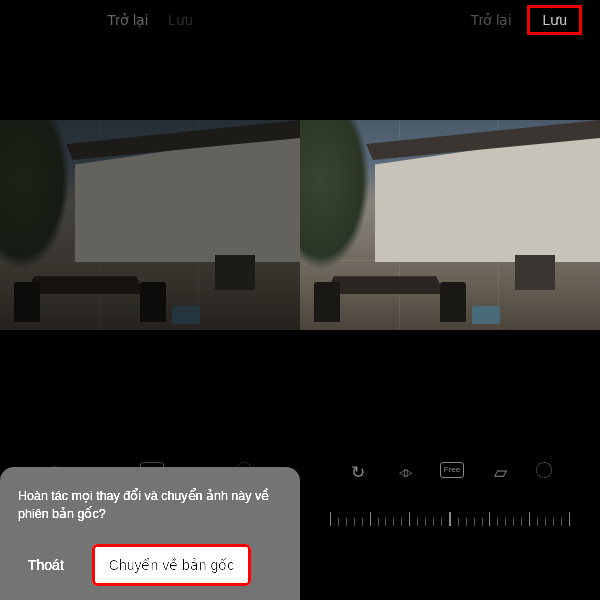 The image size is (600, 600). Describe the element at coordinates (404, 472) in the screenshot. I see `flip-icon` at that location.